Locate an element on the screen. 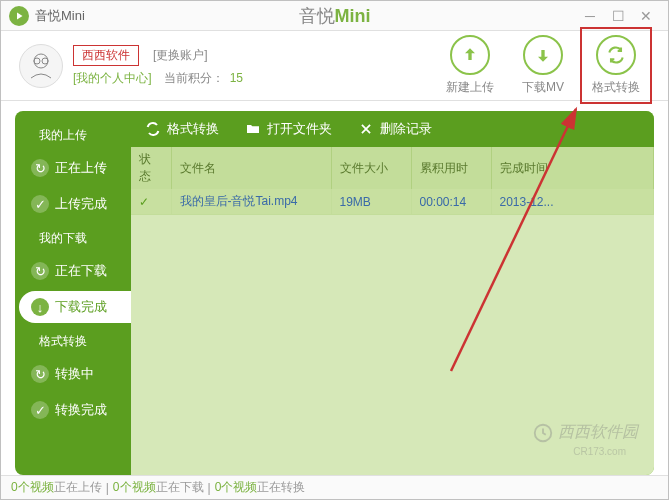 The width and height of the screenshot is (669, 500). header: 西西软件 [更换账户] [我的个人中心] 当前积分：15 新建上传 下载MV 格… is located at coordinates (334, 66).